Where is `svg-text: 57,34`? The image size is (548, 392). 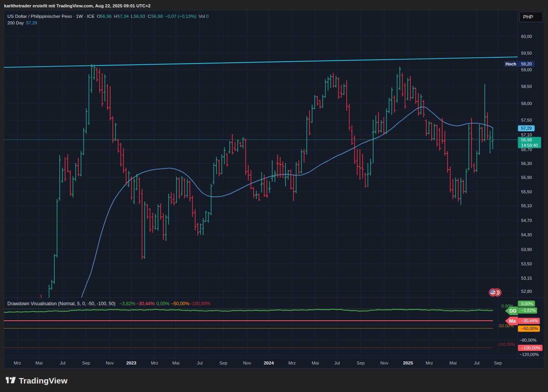 svg-text: 57,34 is located at coordinates (123, 16).